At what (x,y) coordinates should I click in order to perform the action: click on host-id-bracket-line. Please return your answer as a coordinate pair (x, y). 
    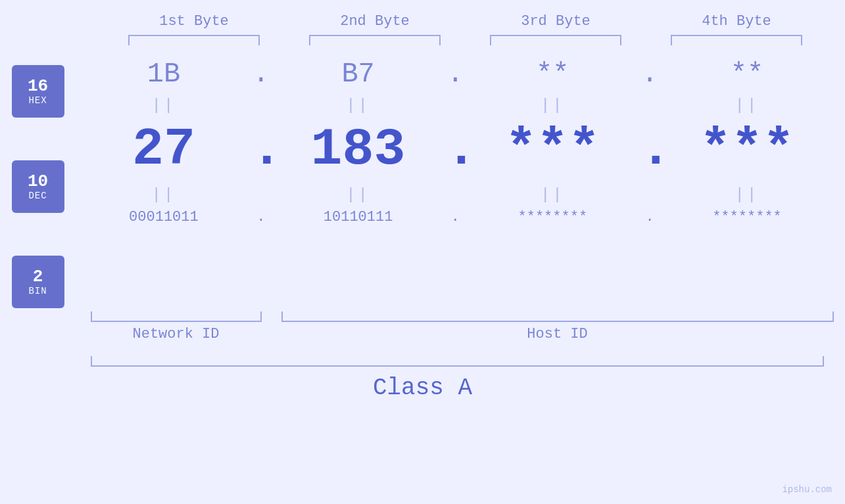
    Looking at the image, I should click on (558, 317).